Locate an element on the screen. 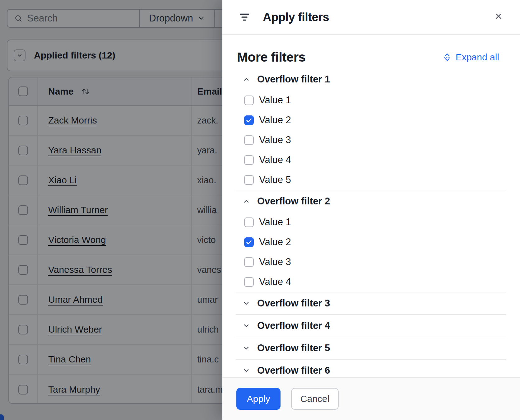 Image resolution: width=520 pixels, height=420 pixels. filter-section-label: Overflow filter 3 is located at coordinates (294, 303).